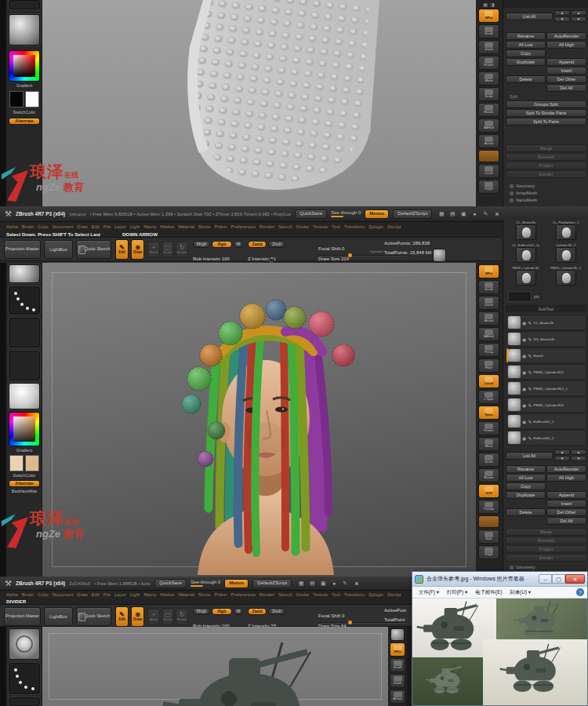 This screenshot has height=706, width=588. I want to click on visibility-eye-icon: ◉, so click(524, 356).